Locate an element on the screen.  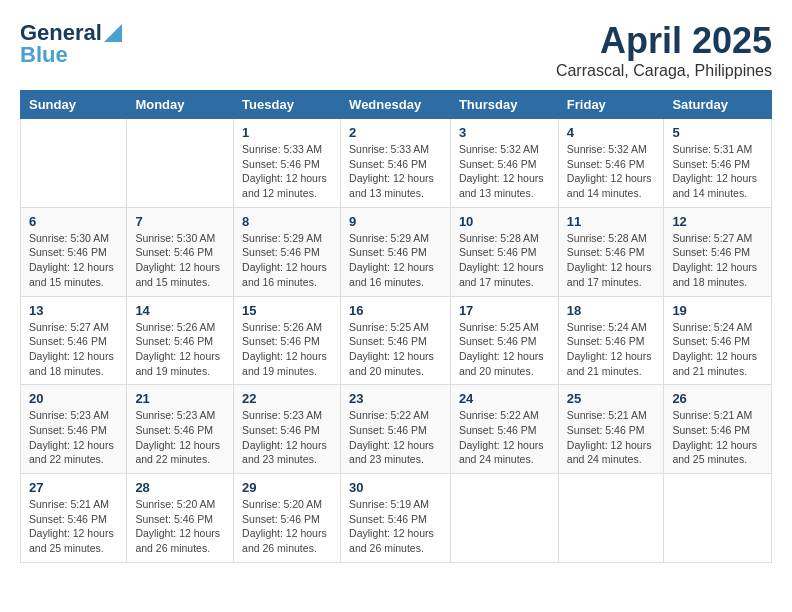
header-saturday: Saturday is located at coordinates (718, 105).